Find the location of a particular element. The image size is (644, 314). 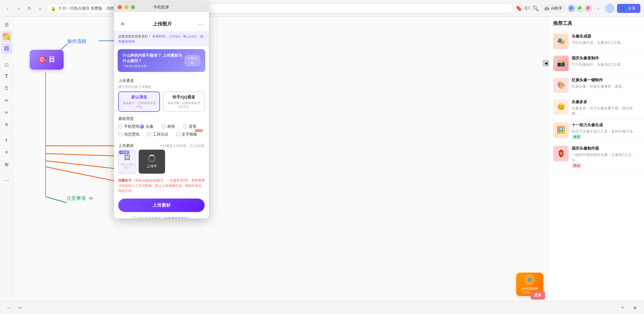

bookmark-icon: 🔖 is located at coordinates (519, 8).